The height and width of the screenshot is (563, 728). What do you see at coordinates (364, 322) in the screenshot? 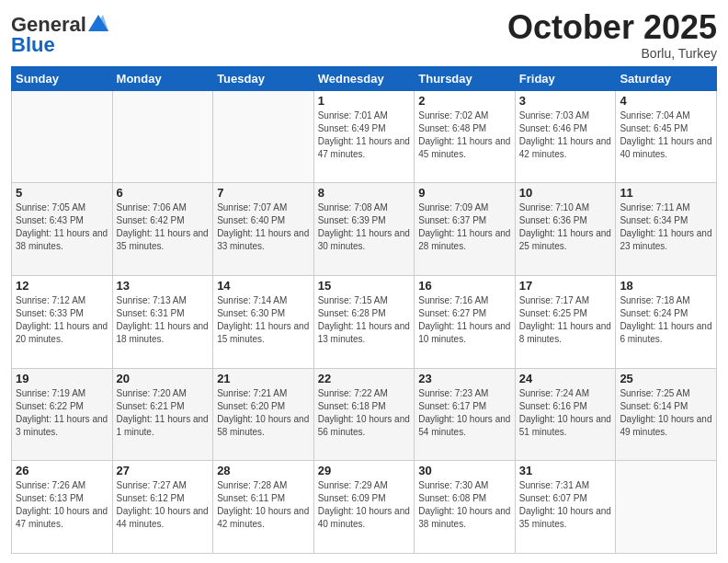
I see `table-row: 15Sunrise: 7:15 AM Sunset: 6:28 PM Dayli…` at bounding box center [364, 322].